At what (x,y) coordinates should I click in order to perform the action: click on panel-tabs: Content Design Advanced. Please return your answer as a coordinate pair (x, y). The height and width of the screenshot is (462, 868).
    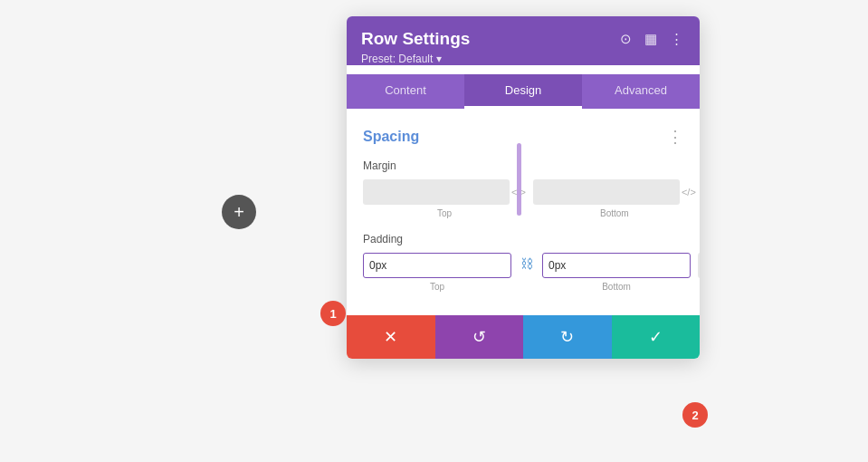
    Looking at the image, I should click on (523, 91).